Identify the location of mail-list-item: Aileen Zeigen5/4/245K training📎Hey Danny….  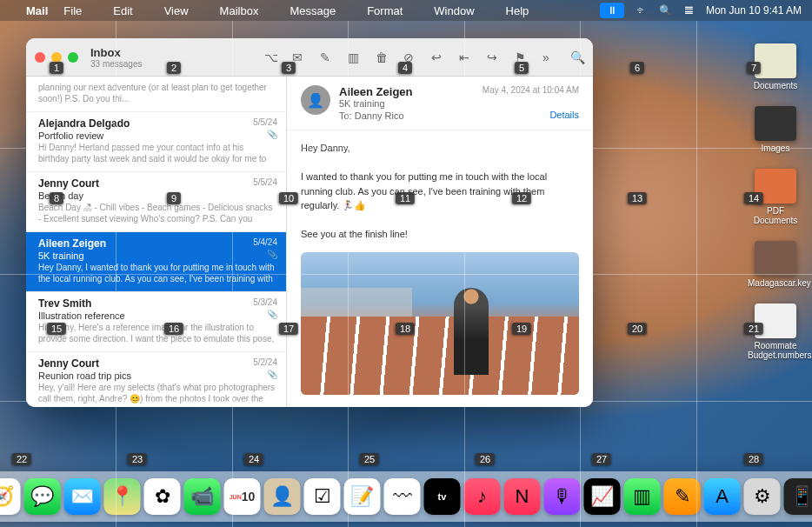
(156, 263).